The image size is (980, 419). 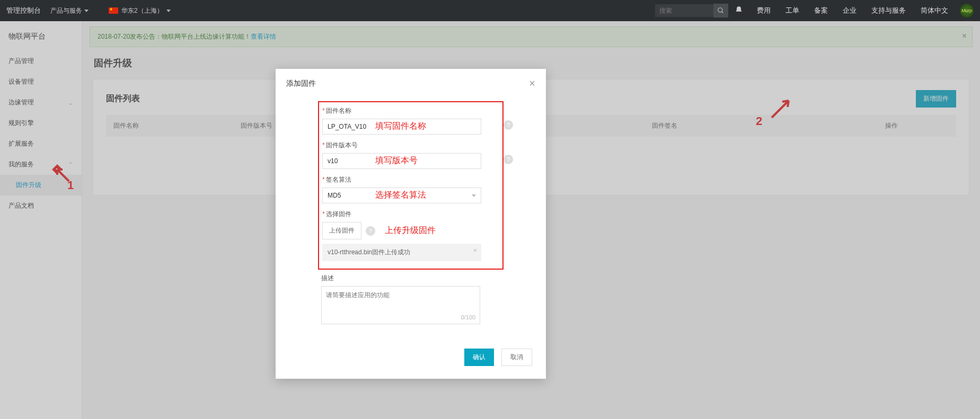 What do you see at coordinates (339, 214) in the screenshot?
I see `file-label: 选择固件` at bounding box center [339, 214].